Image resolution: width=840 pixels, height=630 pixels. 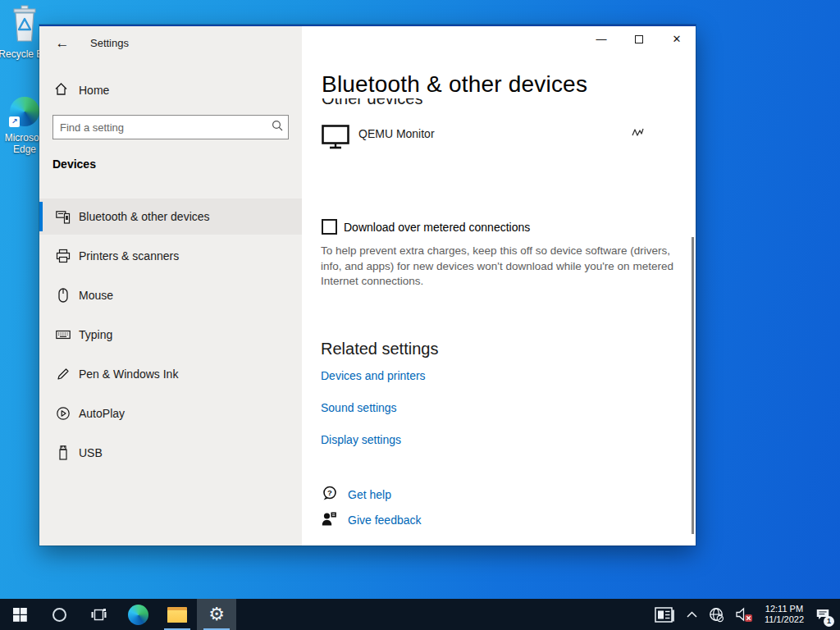 I want to click on back-button: ←, so click(x=62, y=43).